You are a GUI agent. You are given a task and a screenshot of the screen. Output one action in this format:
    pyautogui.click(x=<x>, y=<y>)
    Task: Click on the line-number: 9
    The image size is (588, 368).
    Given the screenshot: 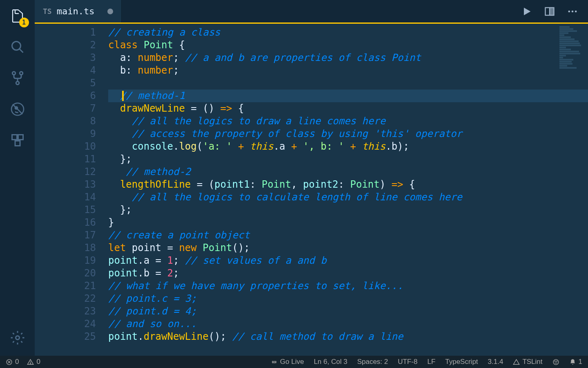 What is the action you would take?
    pyautogui.click(x=65, y=134)
    